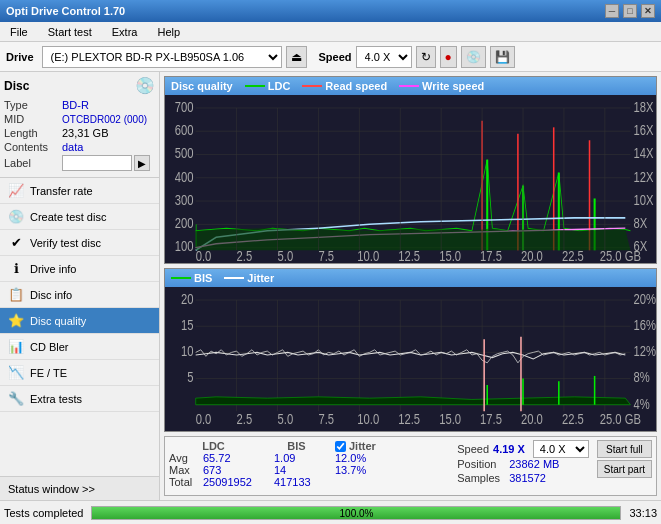  I want to click on label-key: Label, so click(33, 163).